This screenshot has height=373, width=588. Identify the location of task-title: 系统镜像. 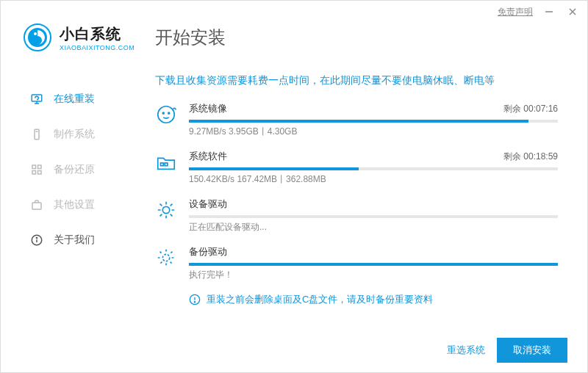
(208, 109).